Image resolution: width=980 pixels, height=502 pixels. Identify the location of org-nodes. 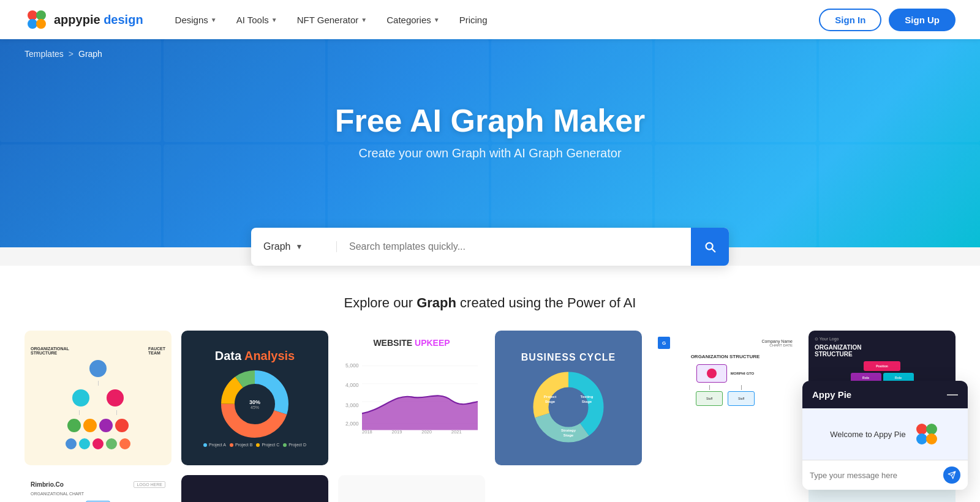
(98, 405).